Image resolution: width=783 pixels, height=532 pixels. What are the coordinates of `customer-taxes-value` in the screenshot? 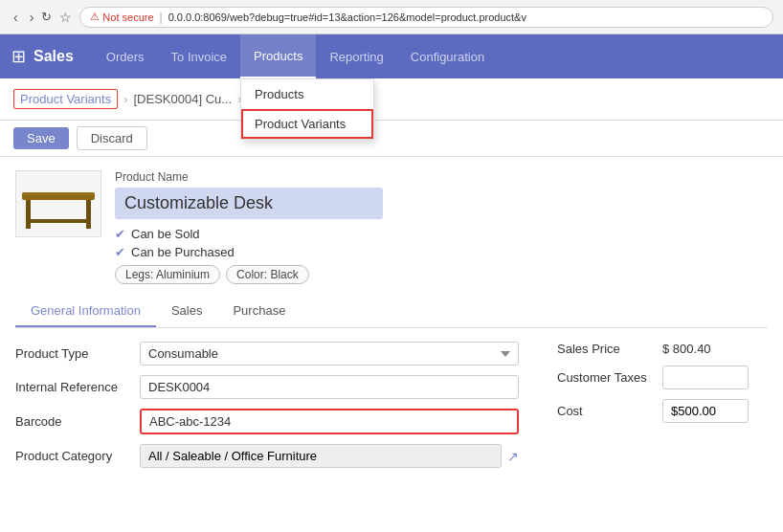 It's located at (705, 377).